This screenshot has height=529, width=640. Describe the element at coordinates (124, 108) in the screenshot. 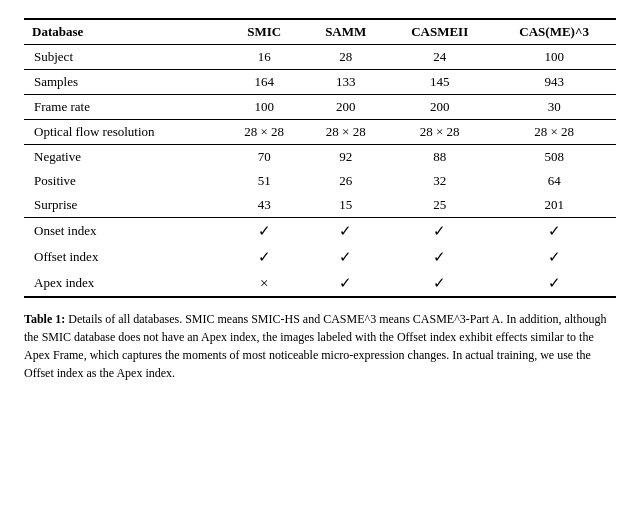

I see `row-label: Frame rate` at that location.